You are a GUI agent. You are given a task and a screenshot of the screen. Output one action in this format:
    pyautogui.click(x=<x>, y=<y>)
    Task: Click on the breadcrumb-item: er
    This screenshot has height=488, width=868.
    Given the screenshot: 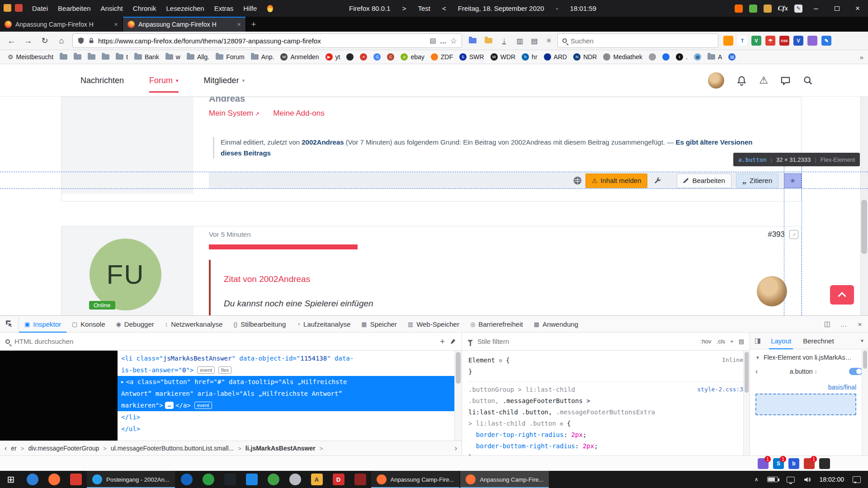 What is the action you would take?
    pyautogui.click(x=14, y=448)
    